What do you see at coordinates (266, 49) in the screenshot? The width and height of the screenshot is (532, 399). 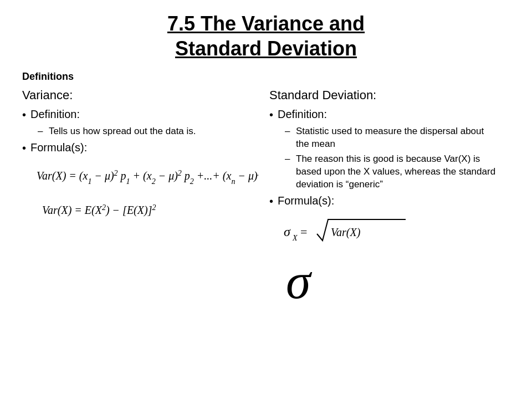 I see `title-line2: Standard Deviation` at bounding box center [266, 49].